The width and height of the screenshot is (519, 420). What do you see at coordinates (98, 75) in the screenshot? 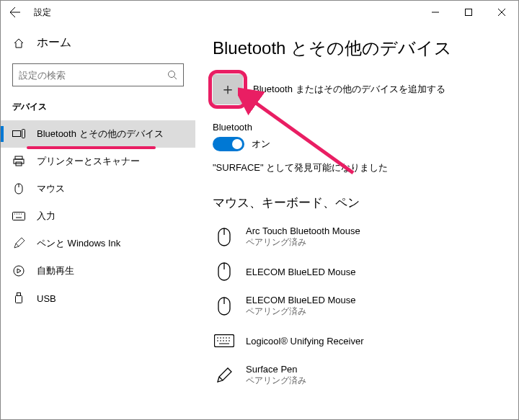
I see `search-box` at bounding box center [98, 75].